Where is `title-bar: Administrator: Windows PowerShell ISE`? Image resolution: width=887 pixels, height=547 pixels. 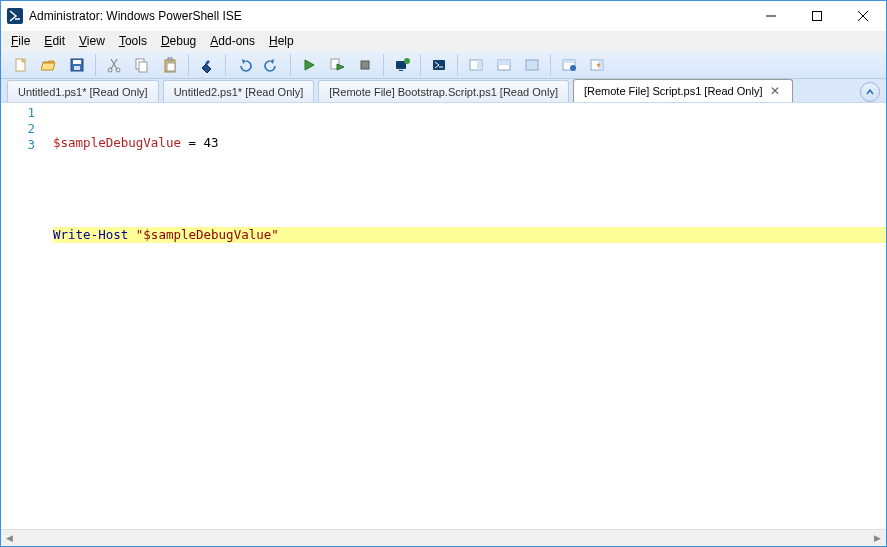 title-bar: Administrator: Windows PowerShell ISE is located at coordinates (444, 16).